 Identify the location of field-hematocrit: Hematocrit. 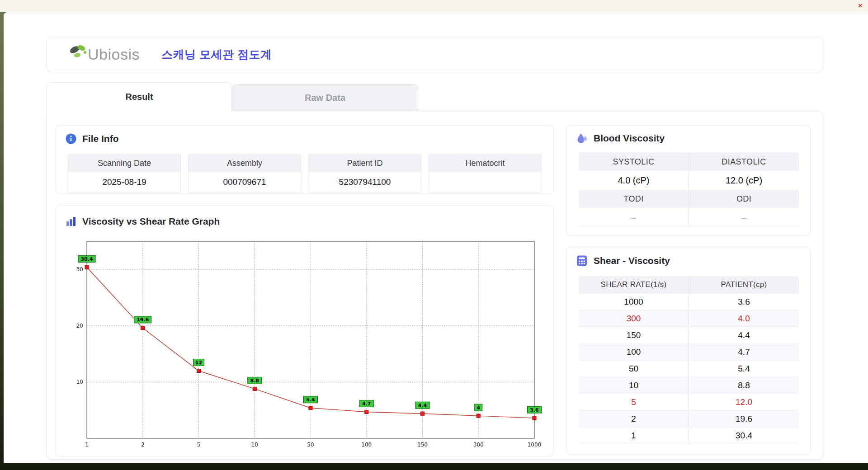
(485, 173).